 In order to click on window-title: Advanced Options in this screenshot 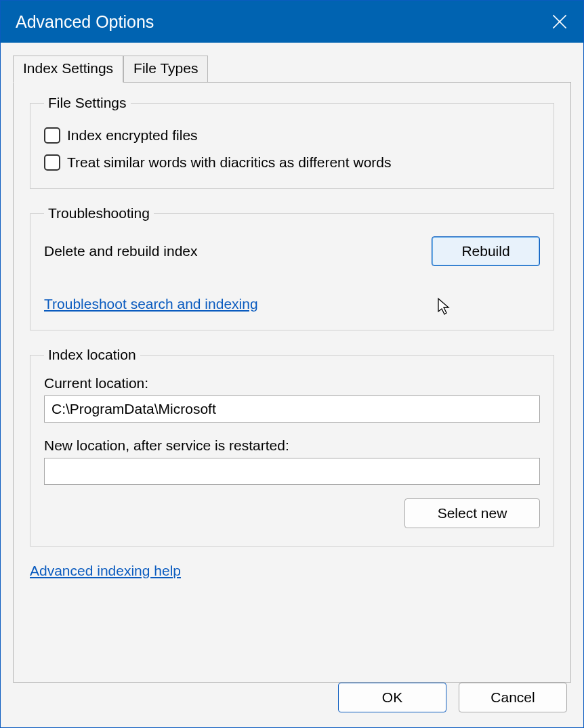, I will do `click(276, 22)`.